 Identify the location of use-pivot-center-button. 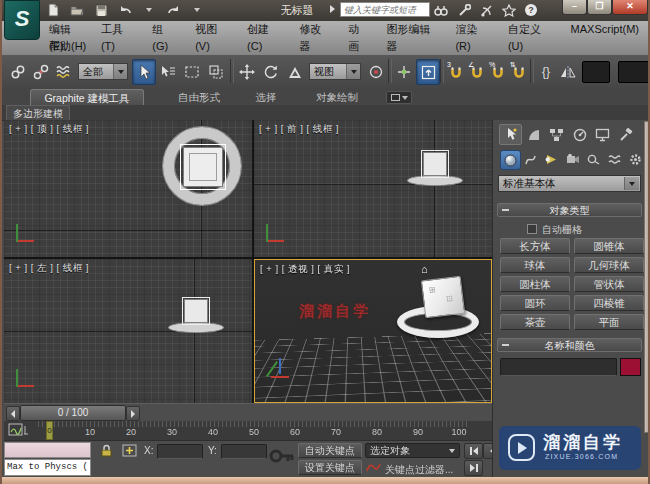
(376, 72).